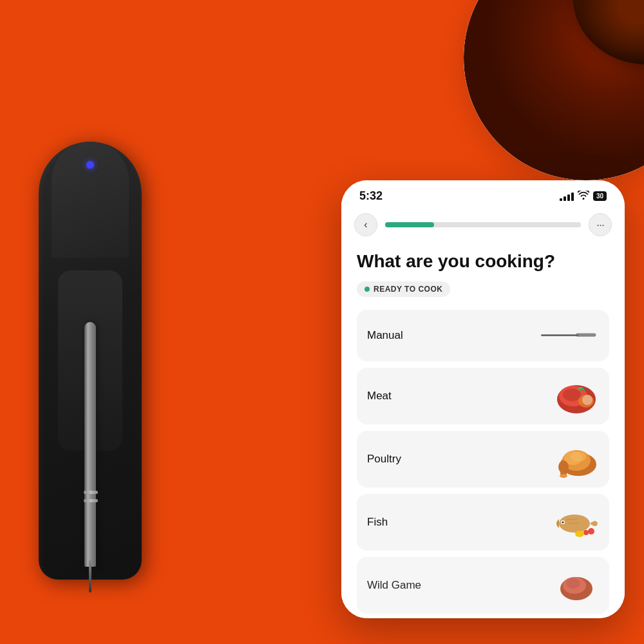 This screenshot has width=644, height=644. Describe the element at coordinates (408, 289) in the screenshot. I see `status-text: READY TO COOK` at that location.